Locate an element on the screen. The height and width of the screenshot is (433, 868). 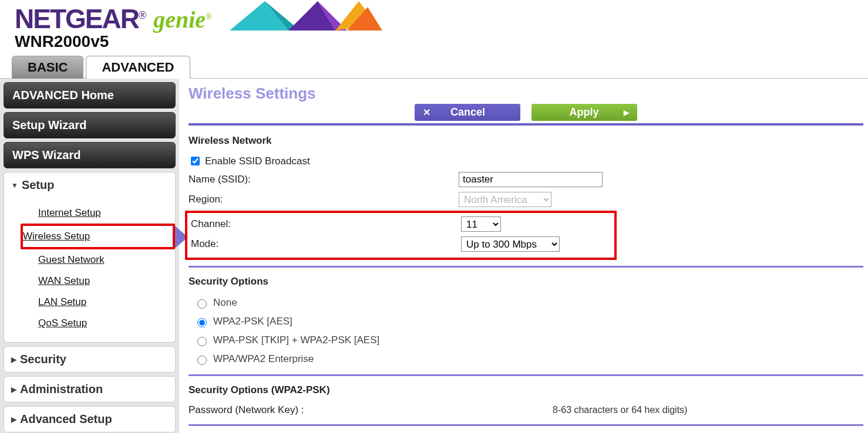
cancel-button: ✕ Cancel is located at coordinates (467, 113).